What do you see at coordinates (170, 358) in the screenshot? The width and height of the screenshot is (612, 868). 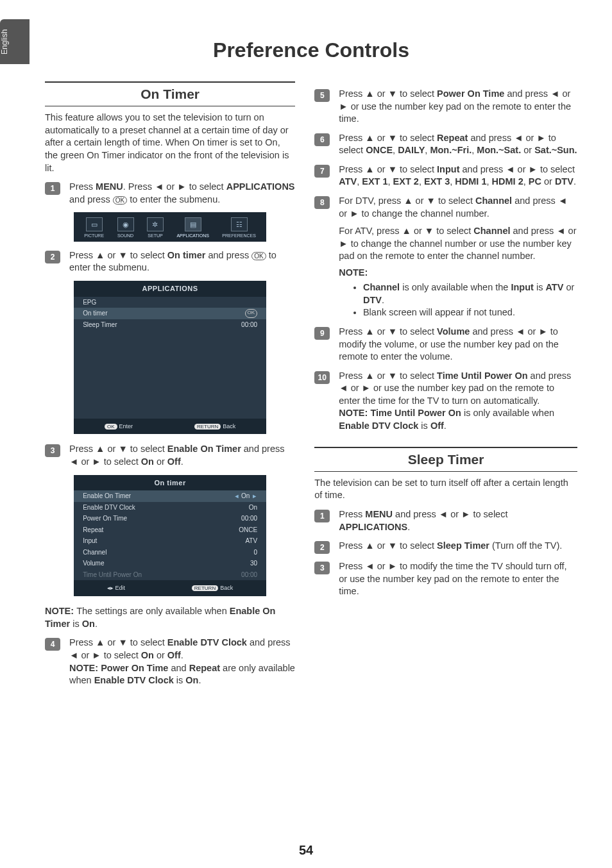 I see `osd-applications: APPLICATIONS EPG On timerOK Sleep Timer0…` at bounding box center [170, 358].